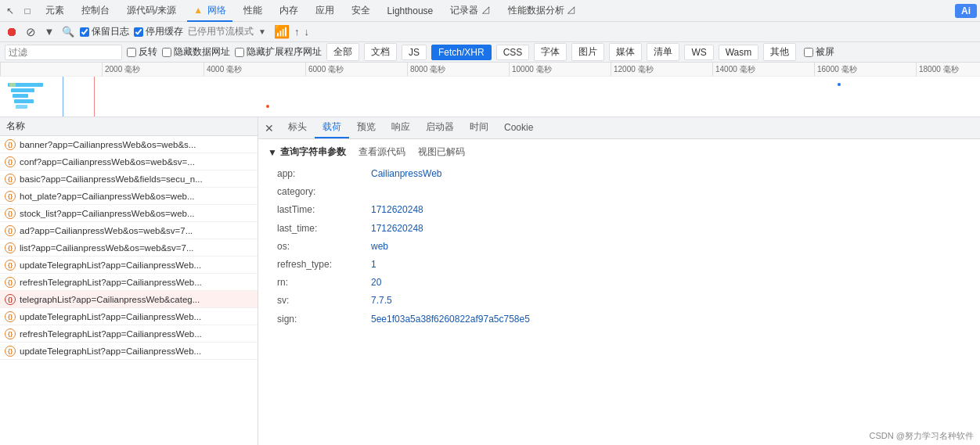  Describe the element at coordinates (780, 52) in the screenshot. I see `filter-other-button: 其他` at that location.